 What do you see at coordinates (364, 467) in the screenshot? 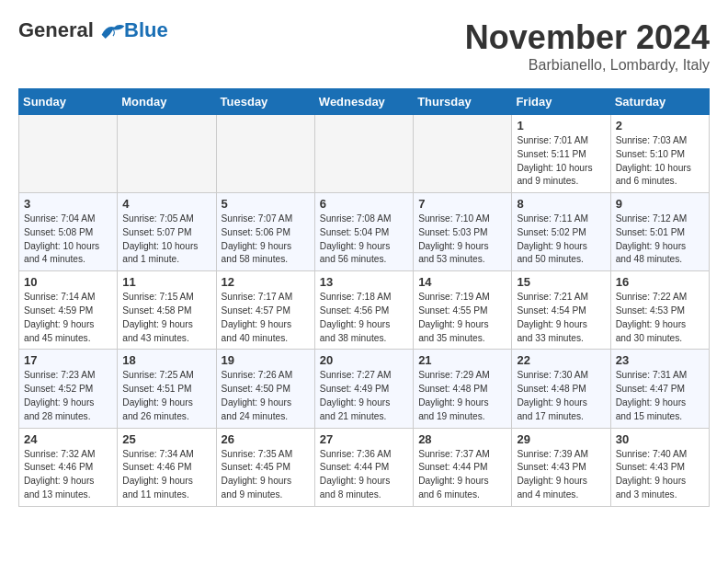
I see `calendar-cell: 27Sunrise: 7:36 AM Sunset: 4:44 PM Dayli…` at bounding box center [364, 467].